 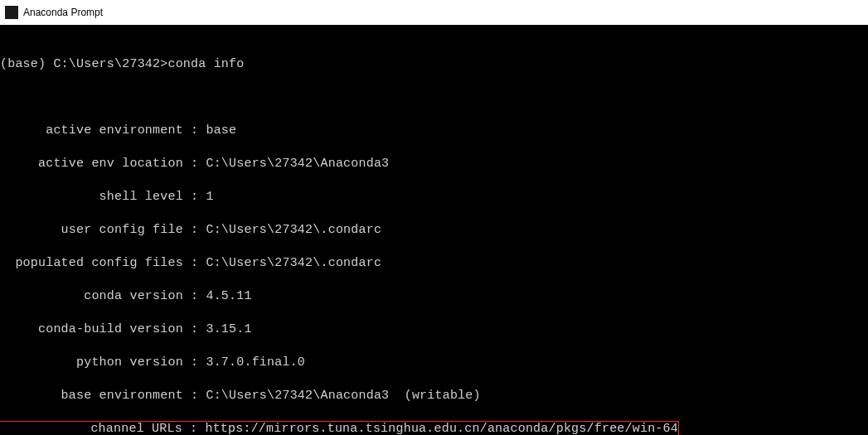 I want to click on value: https://mirrors.tuna.tsinghua.edu.cn/ana…, so click(x=441, y=428).